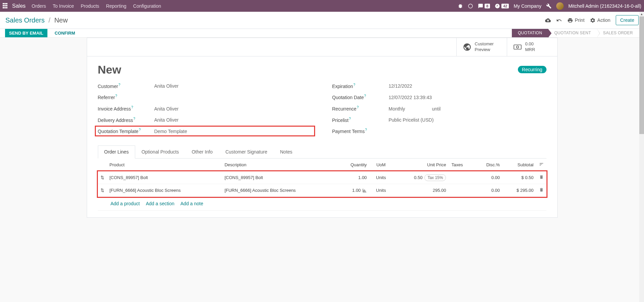  I want to click on tab-notes: Notes, so click(287, 152).